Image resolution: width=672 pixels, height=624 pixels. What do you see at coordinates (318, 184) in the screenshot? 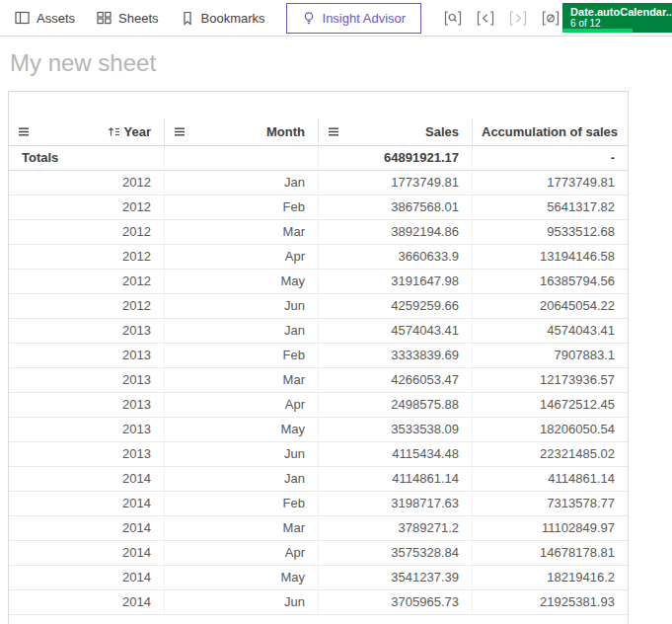
I see `table-row: 2012Jan1773749.811773749.81` at bounding box center [318, 184].